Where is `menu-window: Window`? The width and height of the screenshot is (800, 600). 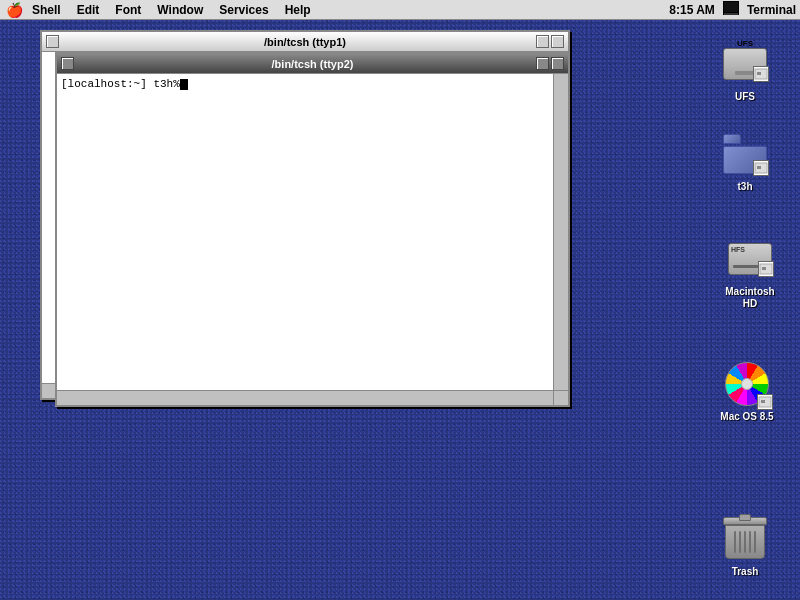
menu-window: Window is located at coordinates (180, 10).